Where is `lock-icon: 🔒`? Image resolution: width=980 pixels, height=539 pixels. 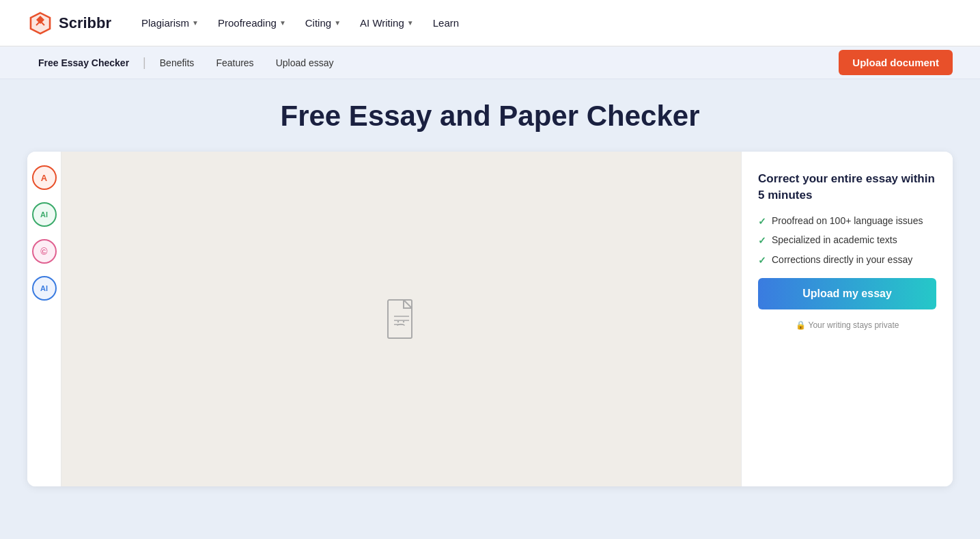 lock-icon: 🔒 is located at coordinates (800, 325).